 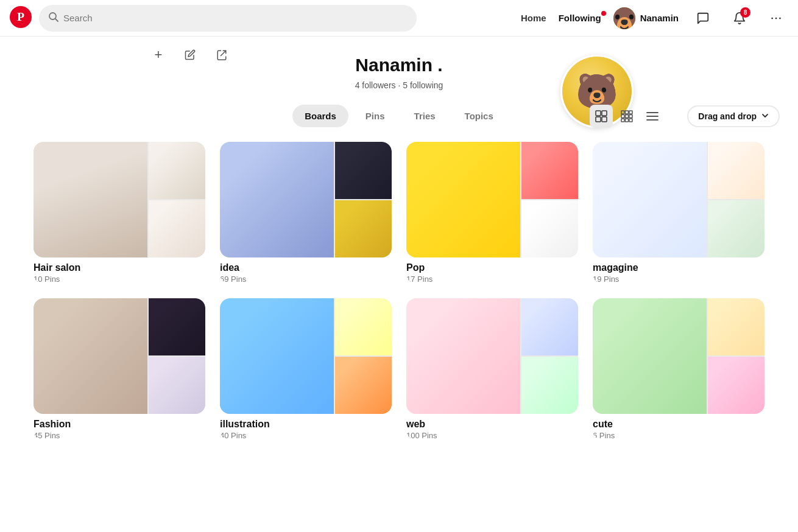 What do you see at coordinates (119, 369) in the screenshot?
I see `board-card-fashion: Fashion 45 Pins` at bounding box center [119, 369].